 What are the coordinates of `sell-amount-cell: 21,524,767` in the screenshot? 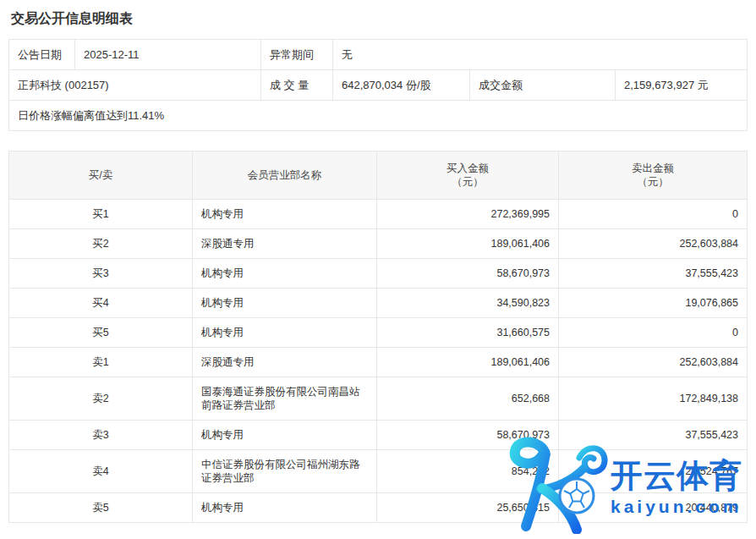 It's located at (653, 472).